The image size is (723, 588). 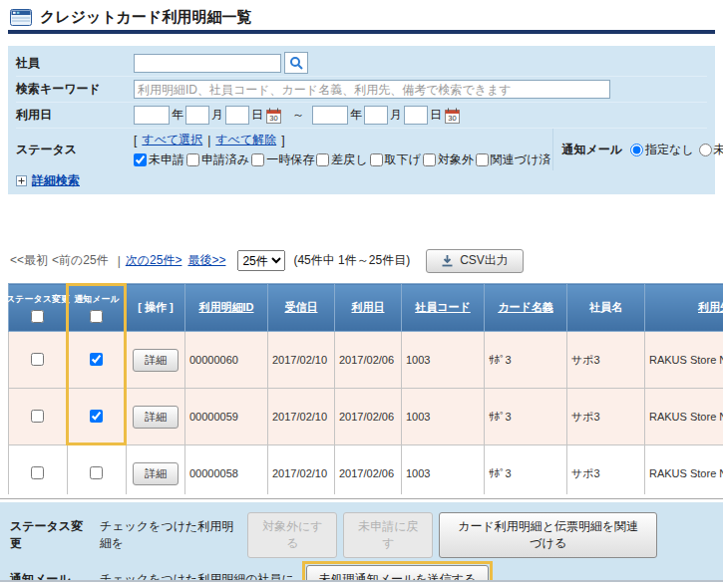 What do you see at coordinates (330, 116) in the screenshot?
I see `date-to-year-input` at bounding box center [330, 116].